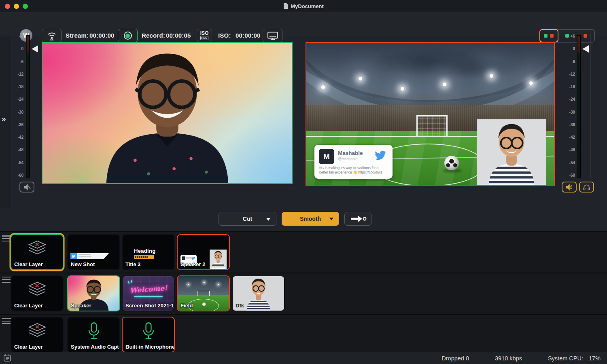 The image size is (607, 364). Describe the element at coordinates (549, 36) in the screenshot. I see `view-split-button` at that location.